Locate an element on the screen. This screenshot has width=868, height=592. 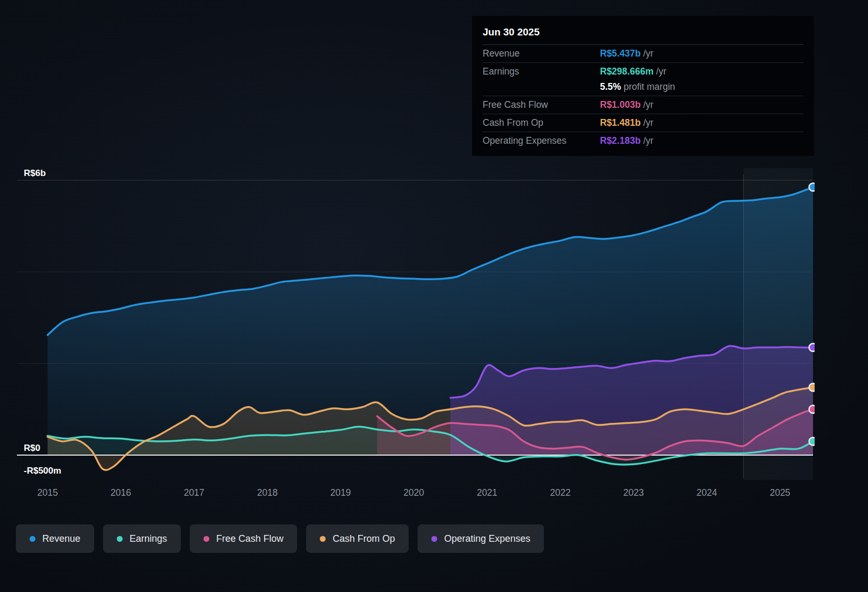
operating-expenses-endpoint-dot is located at coordinates (813, 348).